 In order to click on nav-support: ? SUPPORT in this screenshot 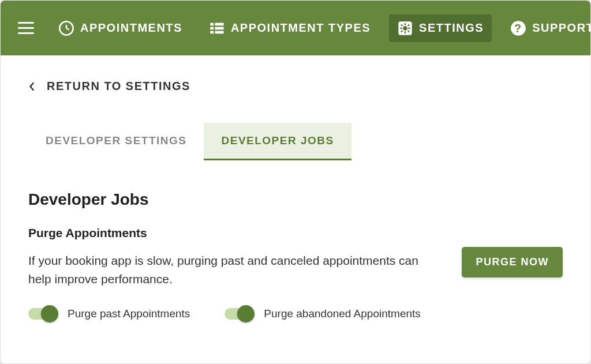, I will do `click(547, 28)`.